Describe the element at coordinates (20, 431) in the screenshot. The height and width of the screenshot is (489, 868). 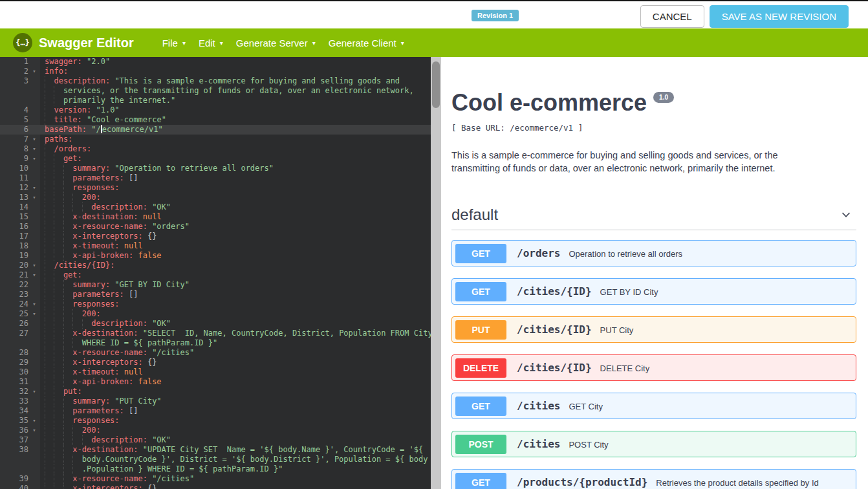
I see `gutter: 36▾` at that location.